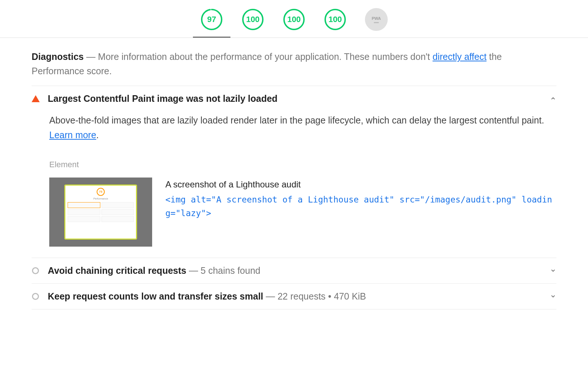 This screenshot has height=369, width=588. What do you see at coordinates (294, 68) in the screenshot?
I see `diagnostics-heading: Diagnostics — More information about the…` at bounding box center [294, 68].